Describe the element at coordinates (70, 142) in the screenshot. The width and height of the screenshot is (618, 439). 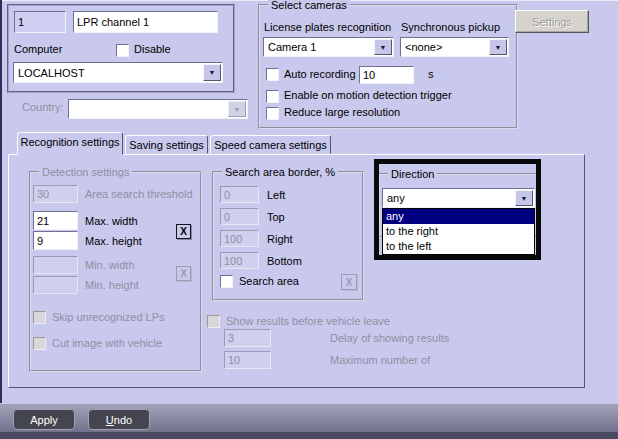
I see `tab-recognition-label: Recognition settings` at that location.